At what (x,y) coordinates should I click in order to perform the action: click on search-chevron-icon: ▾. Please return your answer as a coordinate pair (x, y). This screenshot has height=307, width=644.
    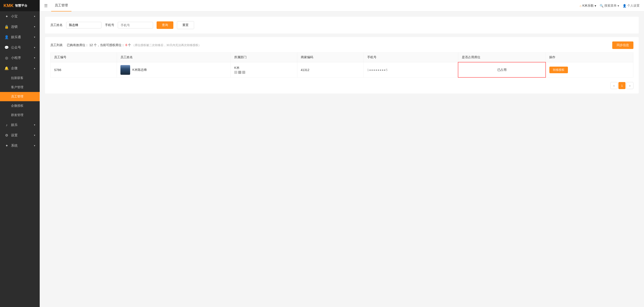
    Looking at the image, I should click on (618, 6).